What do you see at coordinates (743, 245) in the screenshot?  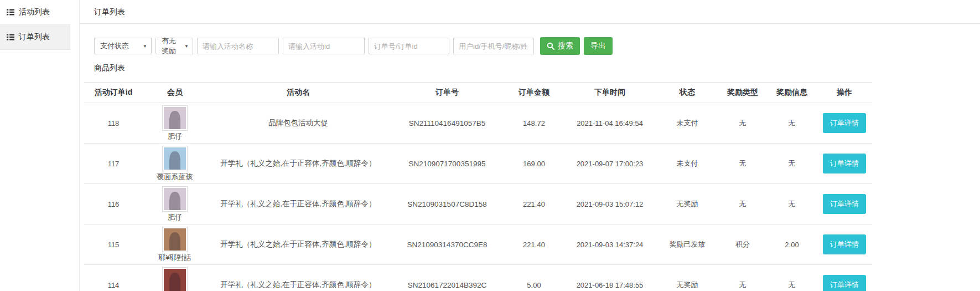 I see `reward-type-cell: 积分` at bounding box center [743, 245].